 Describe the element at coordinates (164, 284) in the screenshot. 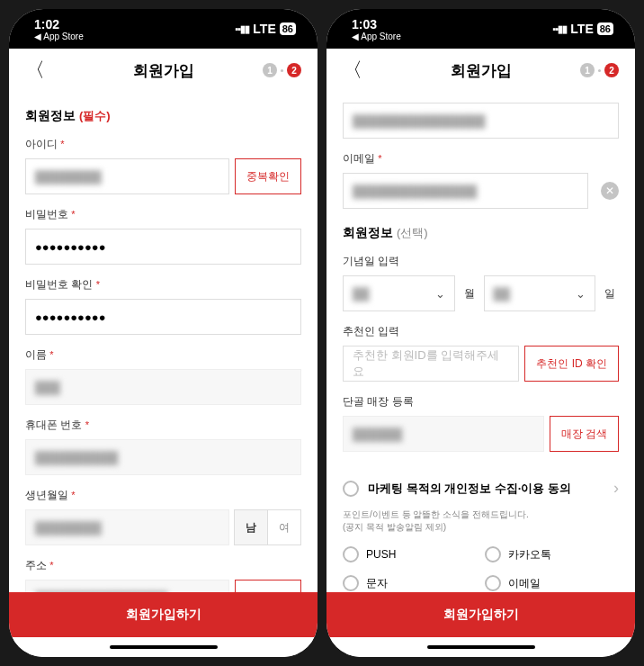

I see `password-confirm-label: 비밀번호 확인 *` at that location.